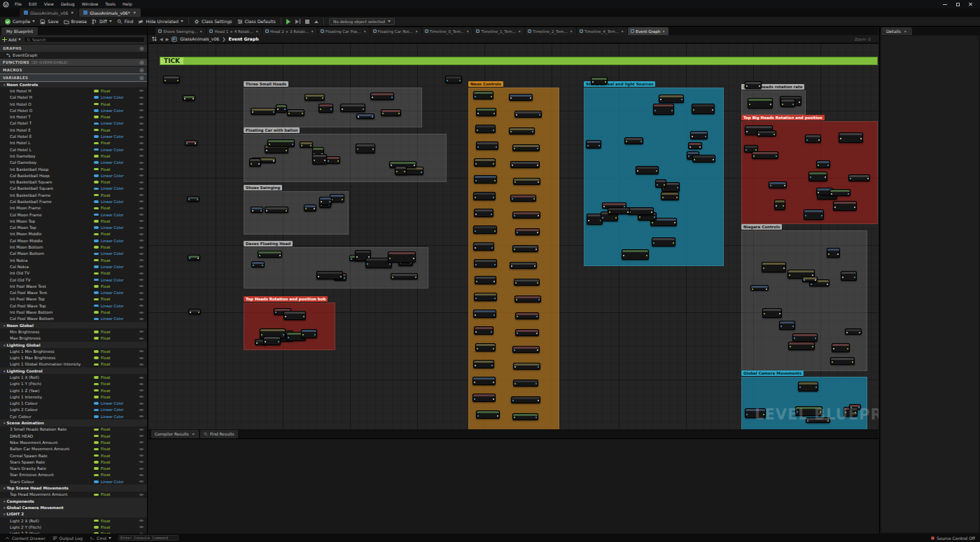  I want to click on sidebar-item-eventgraph: EventGraph, so click(74, 55).